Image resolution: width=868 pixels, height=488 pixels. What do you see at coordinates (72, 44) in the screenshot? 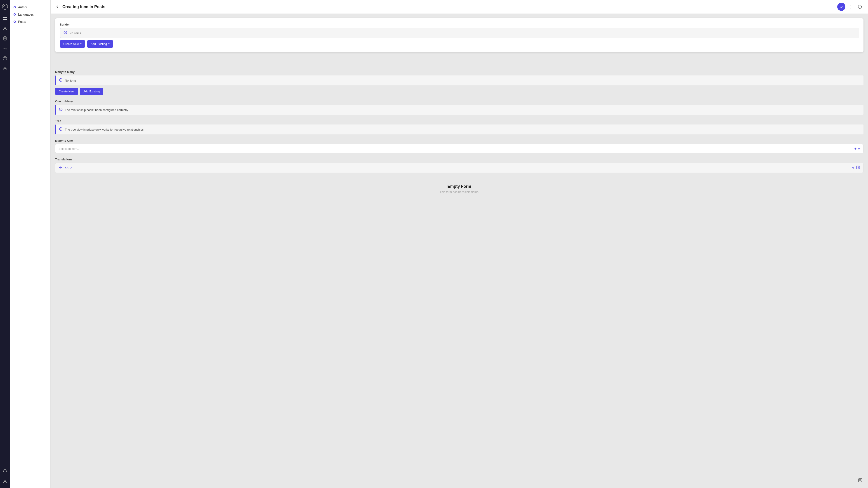
I see `builder-create-new-button: Create New ▾` at bounding box center [72, 44].